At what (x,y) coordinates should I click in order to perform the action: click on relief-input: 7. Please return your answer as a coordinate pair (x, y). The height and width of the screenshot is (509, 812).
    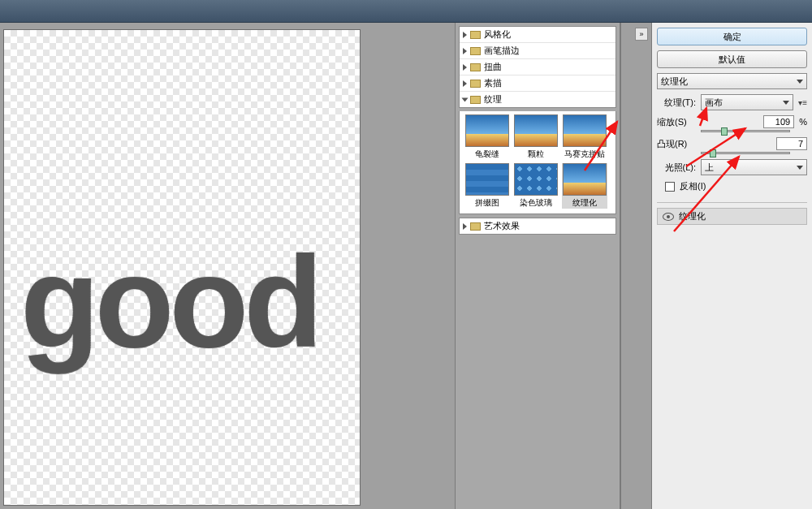
    Looking at the image, I should click on (792, 144).